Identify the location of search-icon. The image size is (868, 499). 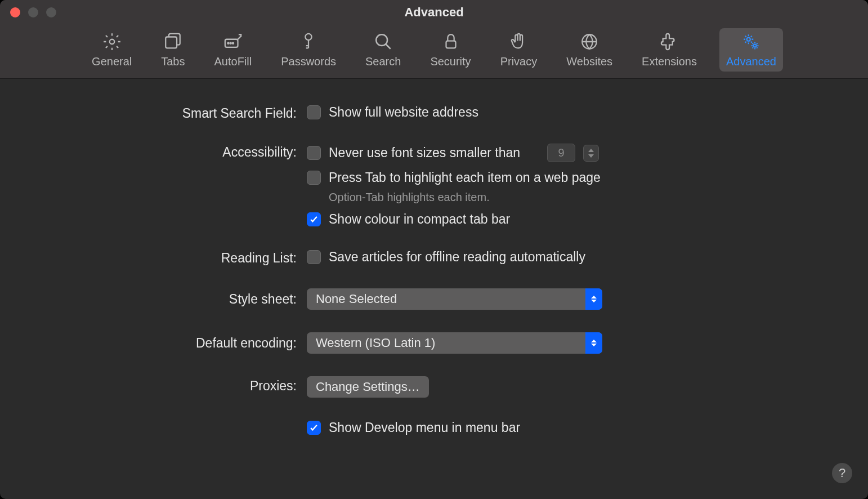
(383, 42).